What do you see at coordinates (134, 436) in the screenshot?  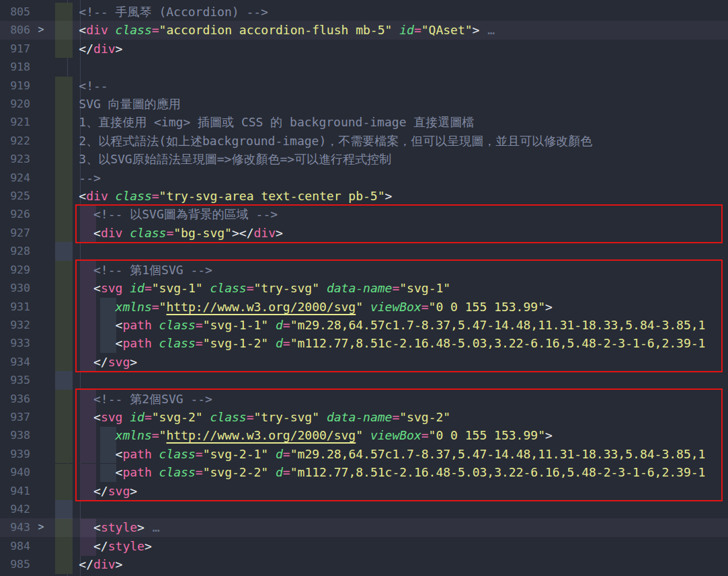 I see `token-a: xmlns` at bounding box center [134, 436].